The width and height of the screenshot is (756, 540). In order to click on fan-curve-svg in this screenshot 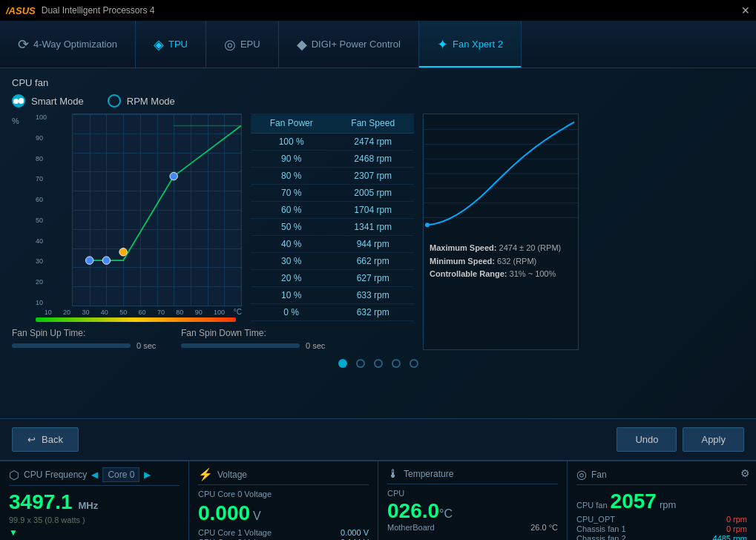, I will do `click(157, 210)`.